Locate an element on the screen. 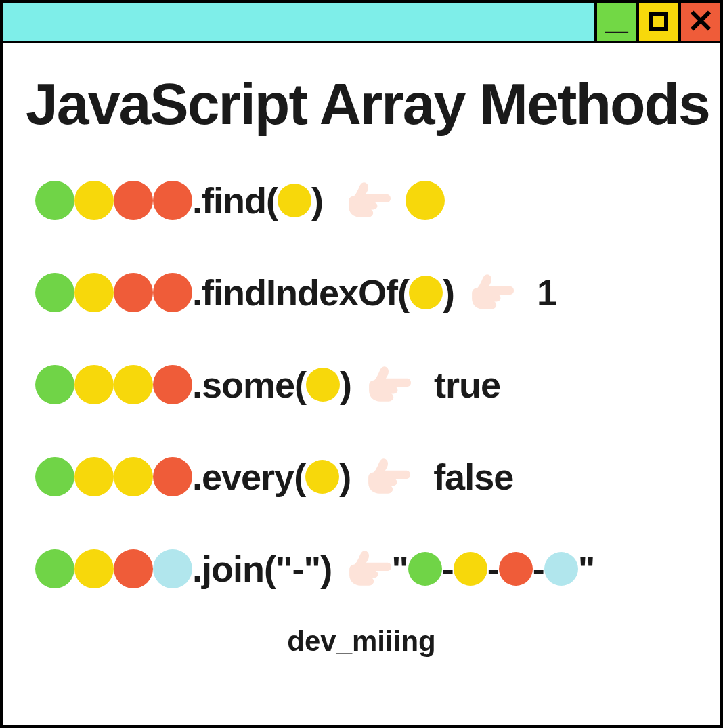 The image size is (723, 728). open-quote: " is located at coordinates (399, 569).